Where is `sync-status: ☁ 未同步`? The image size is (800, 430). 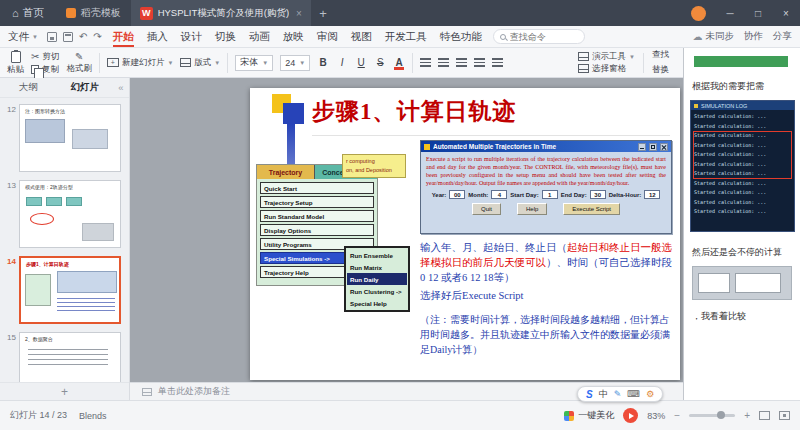
sync-status: ☁ 未同步 is located at coordinates (714, 36).